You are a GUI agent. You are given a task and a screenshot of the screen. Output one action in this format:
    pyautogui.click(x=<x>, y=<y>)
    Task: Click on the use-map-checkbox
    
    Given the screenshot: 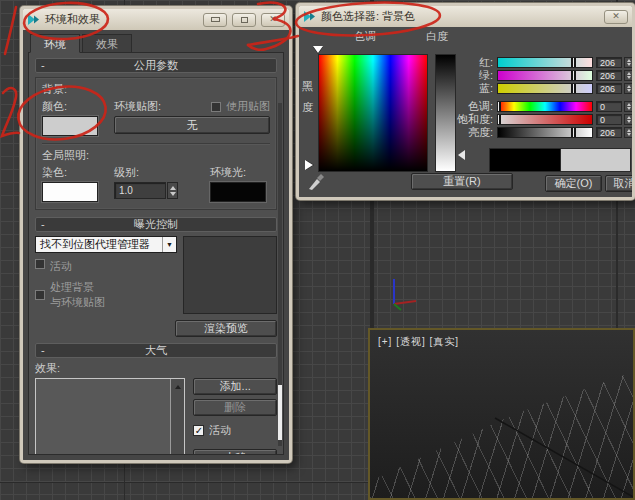 What is the action you would take?
    pyautogui.click(x=216, y=107)
    